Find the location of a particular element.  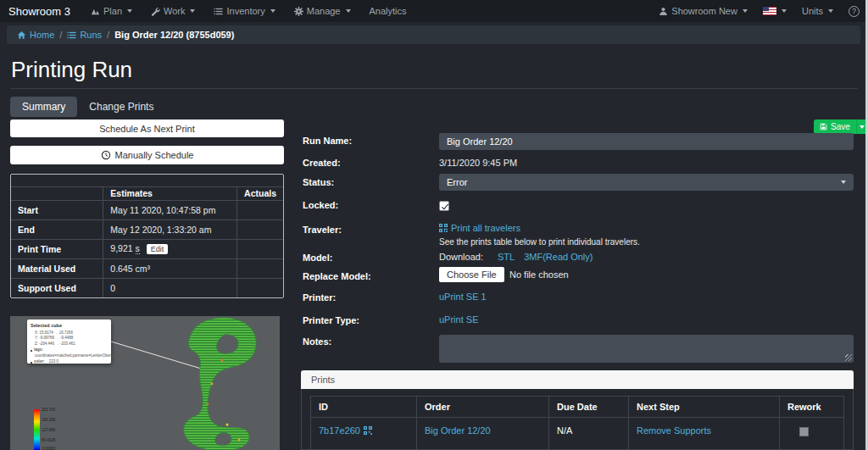

printer-label: Printer: is located at coordinates (319, 297).